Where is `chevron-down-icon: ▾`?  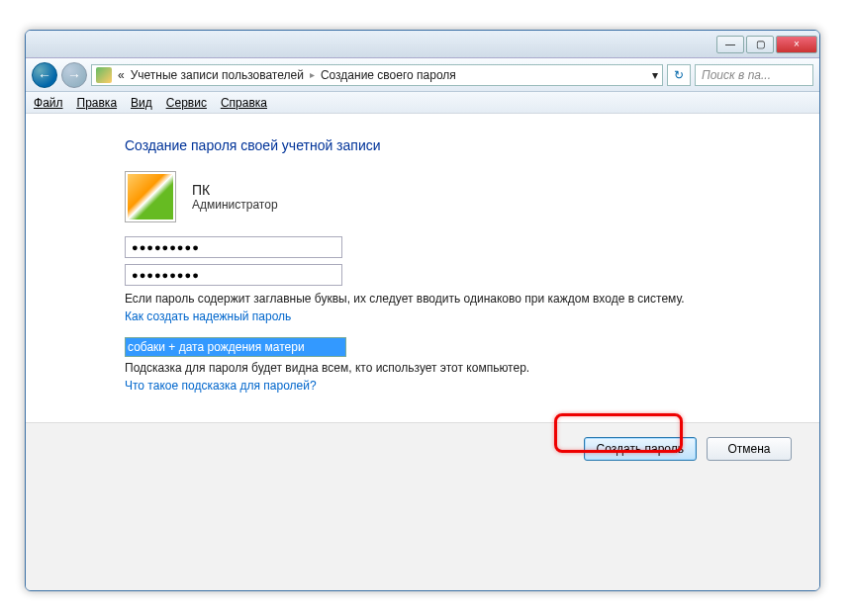
chevron-down-icon: ▾ is located at coordinates (655, 75).